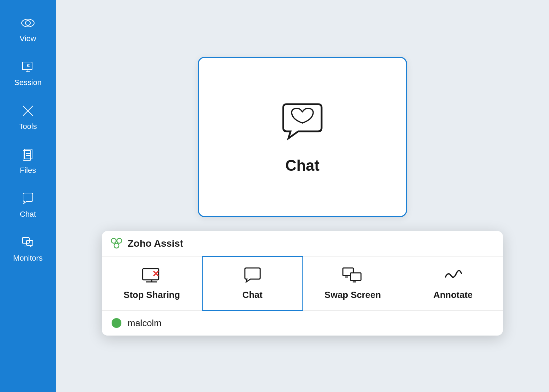 The image size is (549, 392). What do you see at coordinates (28, 39) in the screenshot?
I see `sidebar-item-label-view: View` at bounding box center [28, 39].